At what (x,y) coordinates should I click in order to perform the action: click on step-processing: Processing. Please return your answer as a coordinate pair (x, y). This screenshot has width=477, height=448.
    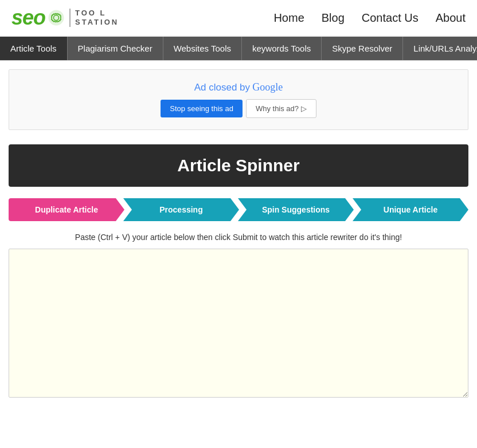
    Looking at the image, I should click on (181, 210).